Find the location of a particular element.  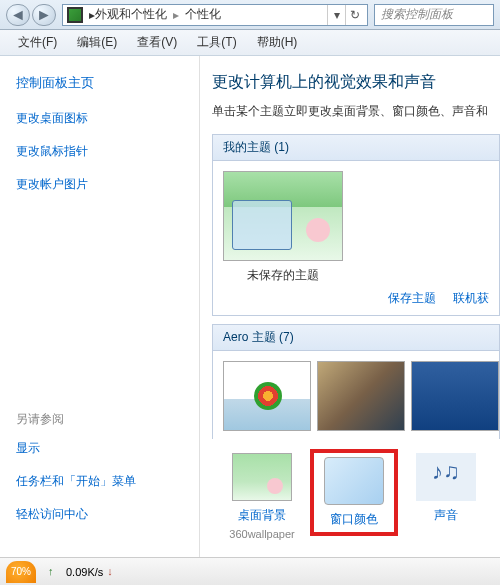

sidebar-link-account-pic: 更改帐户图片 is located at coordinates (100, 184).